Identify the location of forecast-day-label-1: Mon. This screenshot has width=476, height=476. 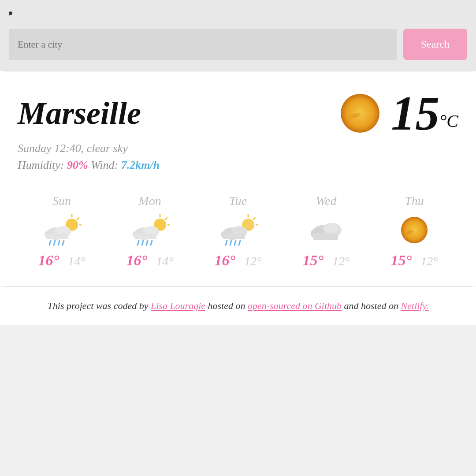
(150, 201).